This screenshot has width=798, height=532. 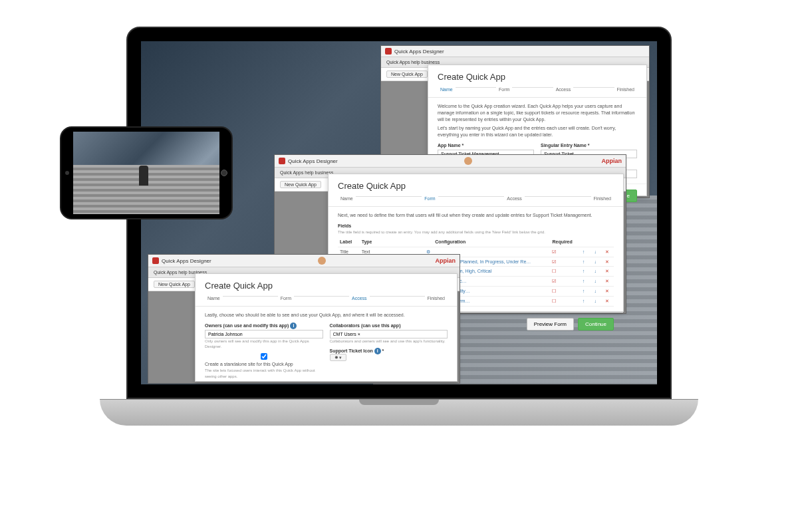 What do you see at coordinates (351, 351) in the screenshot?
I see `icon-label: Support Ticket Icon` at bounding box center [351, 351].